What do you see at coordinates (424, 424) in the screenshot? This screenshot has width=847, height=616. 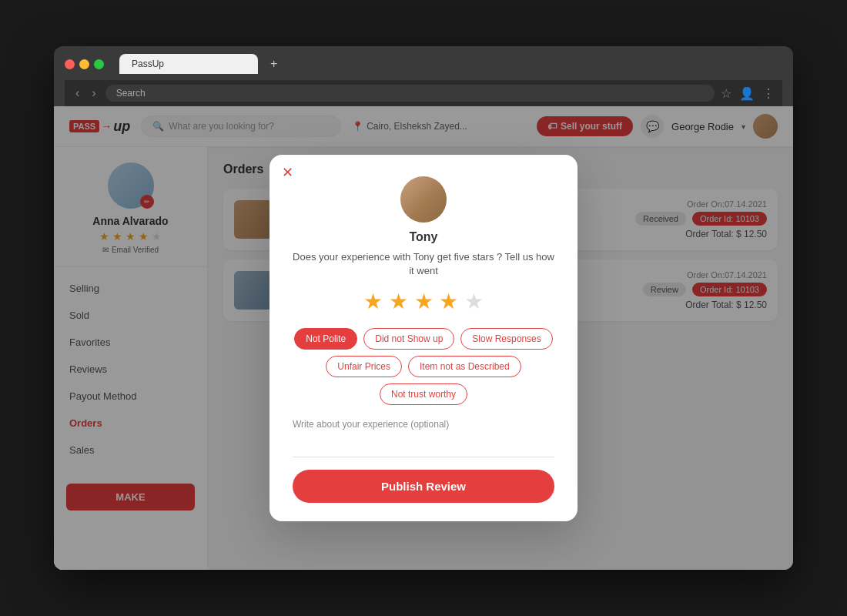 I see `write-label: Write about your experience (optional)` at bounding box center [424, 424].